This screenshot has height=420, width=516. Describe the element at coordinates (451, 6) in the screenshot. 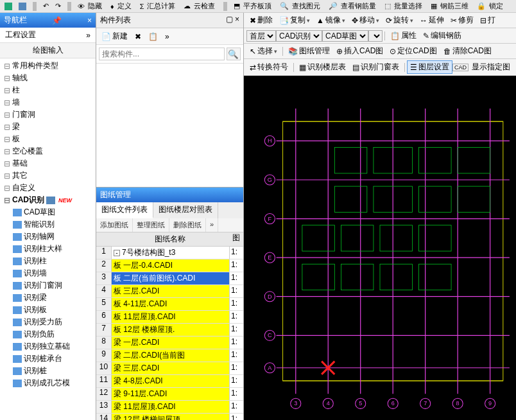

I see `rebar-3d-btn: ▦ 钢筋三维` at that location.